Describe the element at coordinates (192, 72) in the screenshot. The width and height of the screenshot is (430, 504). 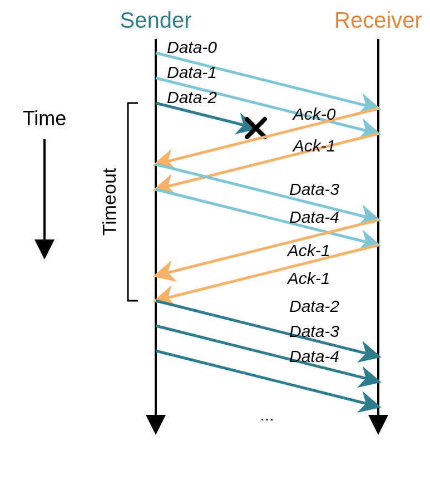
I see `message-label-d1: Data-1` at that location.